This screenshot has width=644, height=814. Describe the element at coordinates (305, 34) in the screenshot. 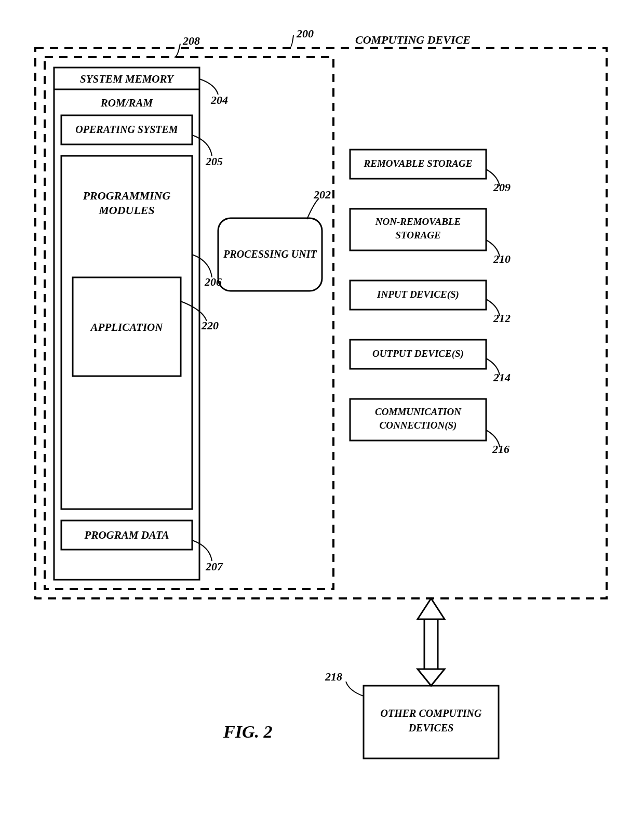

I see `ref-200: 200` at that location.